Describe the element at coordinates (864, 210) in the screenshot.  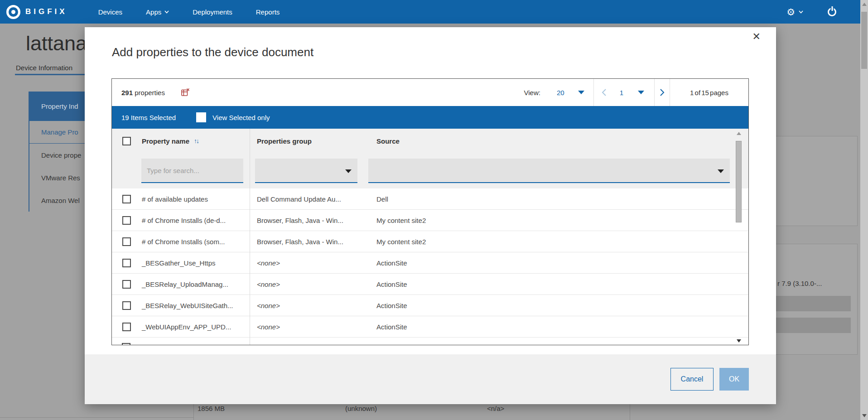
I see `browser-scrollbar` at that location.